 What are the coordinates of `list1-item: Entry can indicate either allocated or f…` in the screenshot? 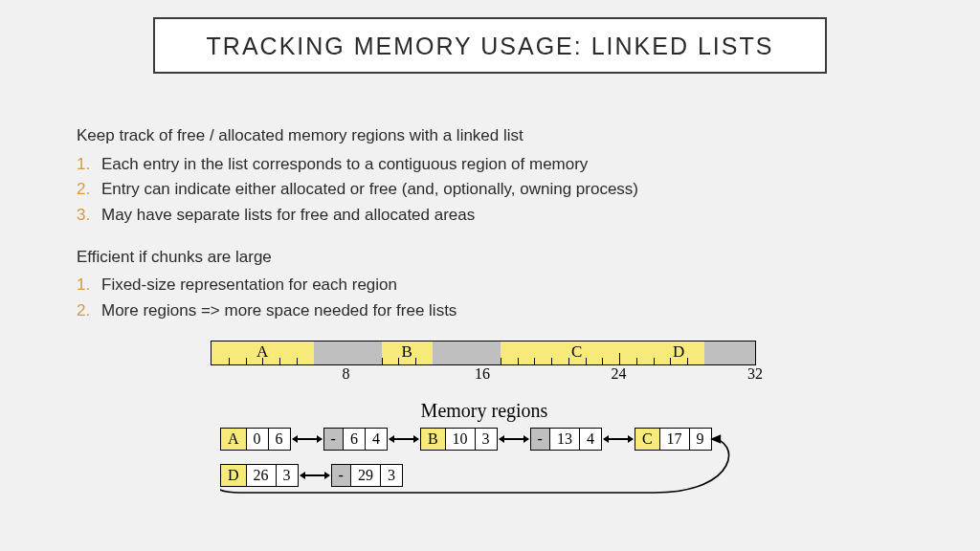 It's located at (369, 189).